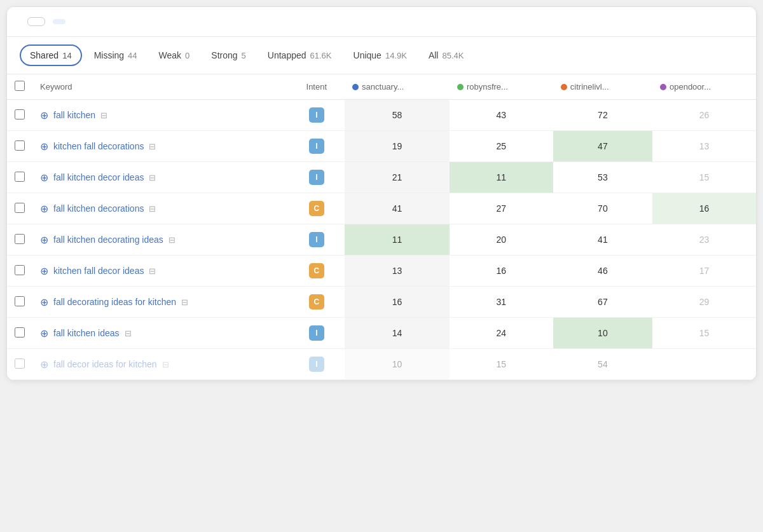 This screenshot has width=763, height=532. Describe the element at coordinates (397, 146) in the screenshot. I see `sanctuary-value: 19` at that location.